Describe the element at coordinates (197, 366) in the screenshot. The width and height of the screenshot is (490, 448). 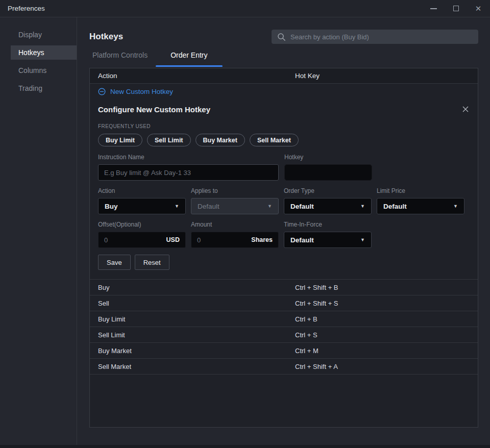
I see `row-action: Sell Market` at that location.